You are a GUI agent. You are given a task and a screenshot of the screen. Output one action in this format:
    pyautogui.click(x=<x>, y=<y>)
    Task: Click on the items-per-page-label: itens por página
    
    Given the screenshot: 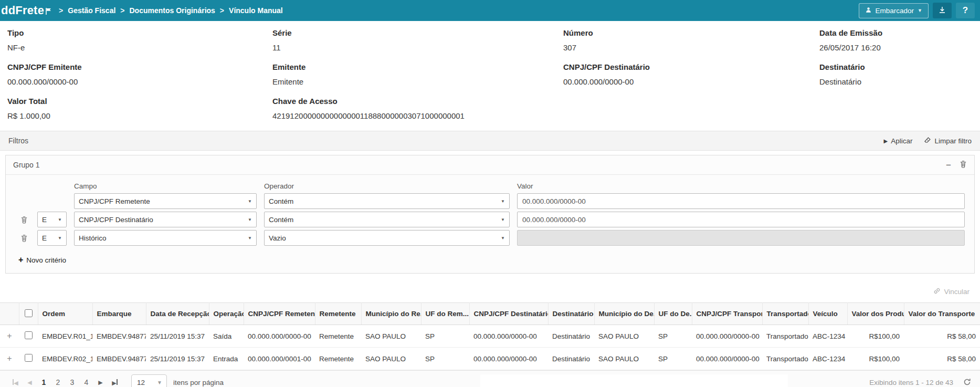 What is the action you would take?
    pyautogui.click(x=198, y=382)
    